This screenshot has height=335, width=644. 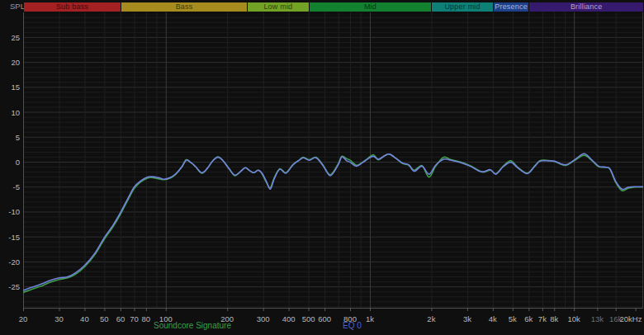 What do you see at coordinates (370, 318) in the screenshot?
I see `x-tick-label: 1k` at bounding box center [370, 318].